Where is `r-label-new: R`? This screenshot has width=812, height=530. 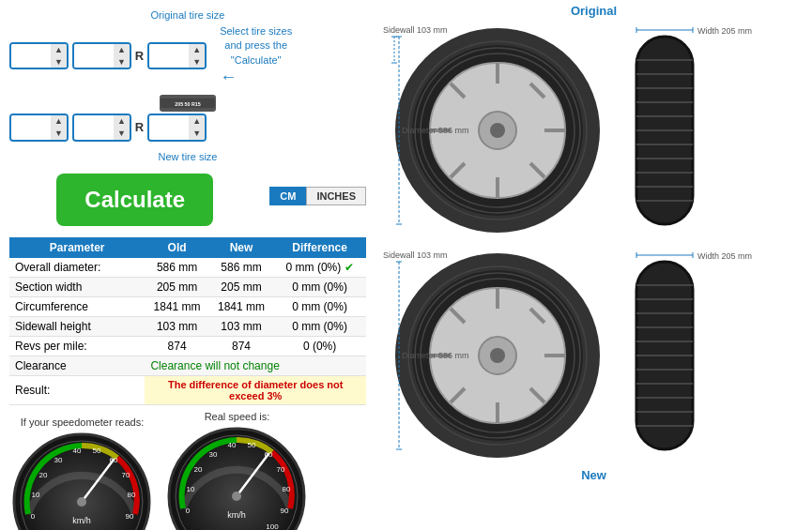
r-label-new: R is located at coordinates (139, 128).